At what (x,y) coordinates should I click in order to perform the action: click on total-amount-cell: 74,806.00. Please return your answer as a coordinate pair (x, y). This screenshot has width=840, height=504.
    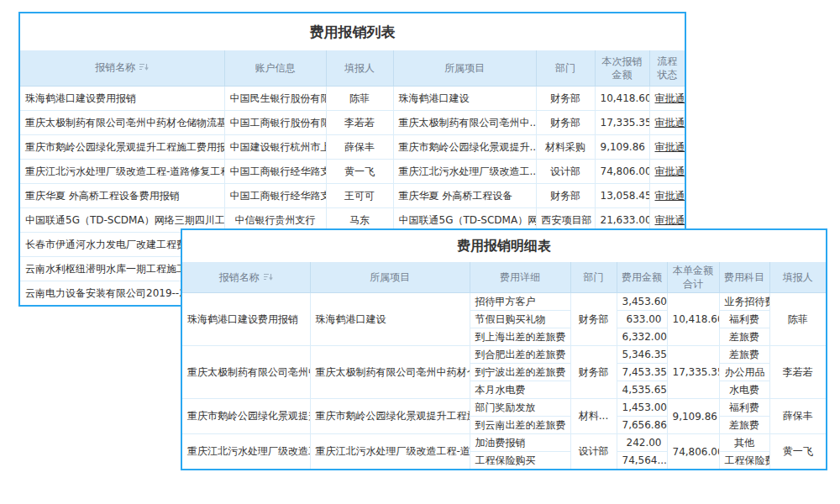
    Looking at the image, I should click on (693, 452).